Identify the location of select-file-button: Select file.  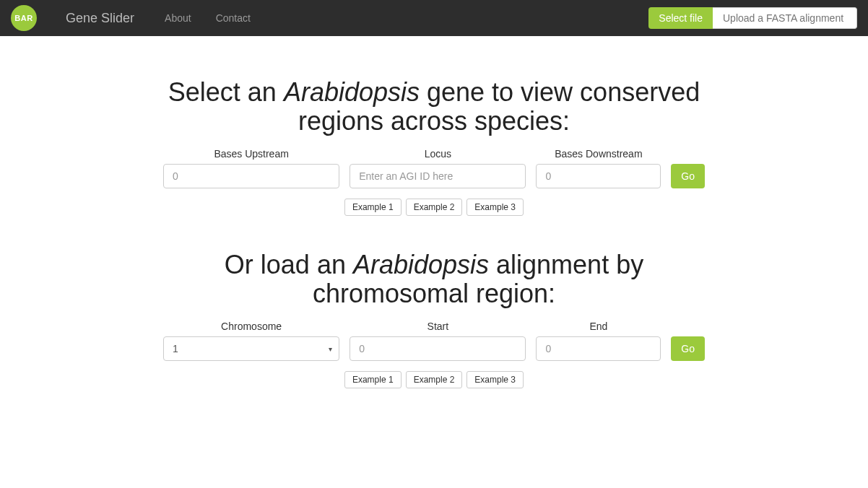
(680, 18).